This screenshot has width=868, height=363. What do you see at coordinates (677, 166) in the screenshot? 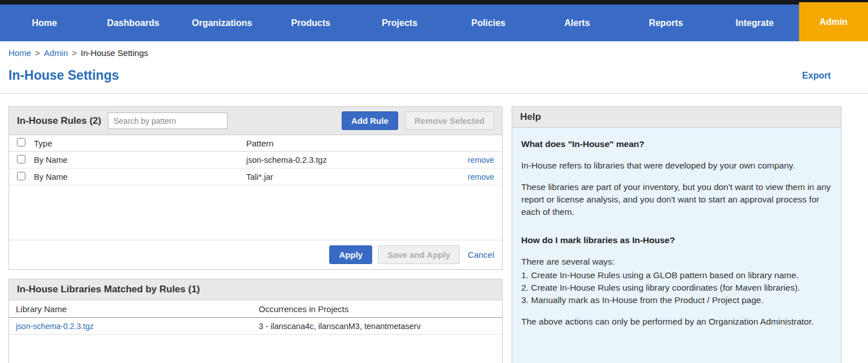
I see `help-paragraph: In-House refers to libraries that were d…` at bounding box center [677, 166].